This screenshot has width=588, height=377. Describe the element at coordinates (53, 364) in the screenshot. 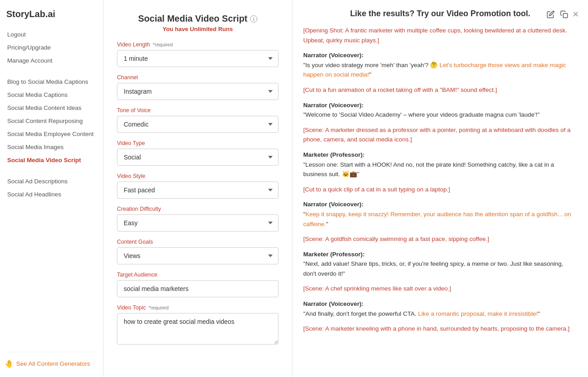

I see `see-all-label: See All Content Generators` at that location.